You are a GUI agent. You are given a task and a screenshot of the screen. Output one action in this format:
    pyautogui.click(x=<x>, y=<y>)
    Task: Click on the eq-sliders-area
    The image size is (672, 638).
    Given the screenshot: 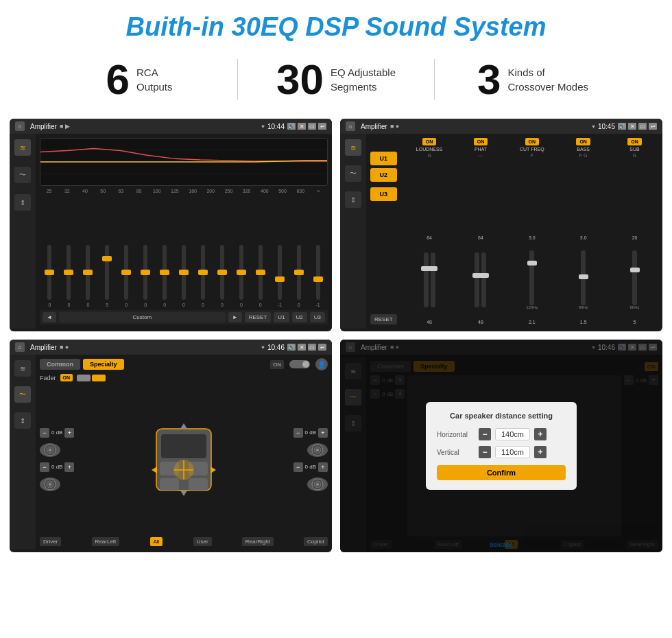 What is the action you would take?
    pyautogui.click(x=184, y=248)
    